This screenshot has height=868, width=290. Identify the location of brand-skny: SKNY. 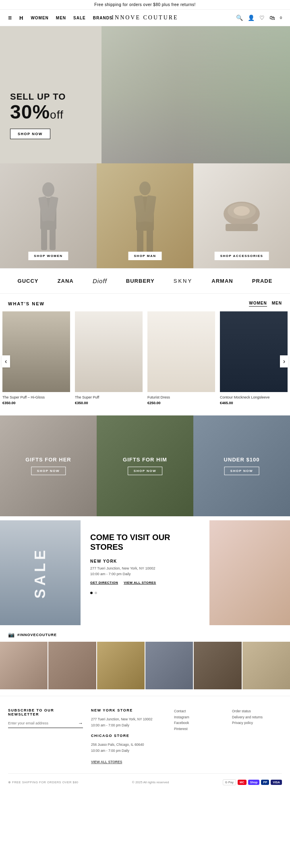
(183, 281).